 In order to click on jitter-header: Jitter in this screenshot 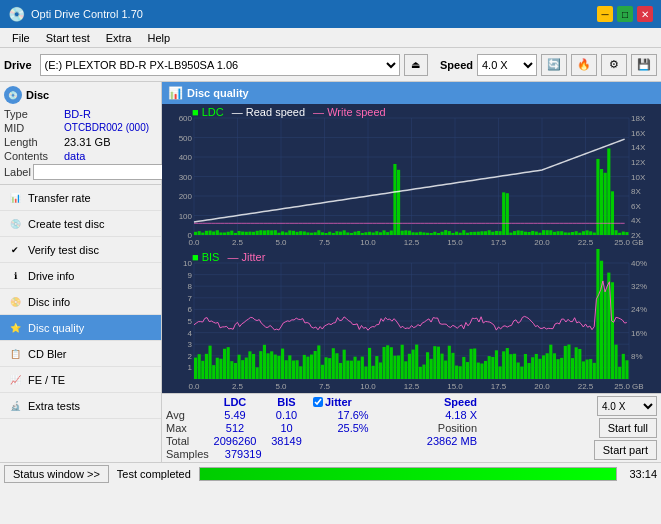, I will do `click(338, 402)`.